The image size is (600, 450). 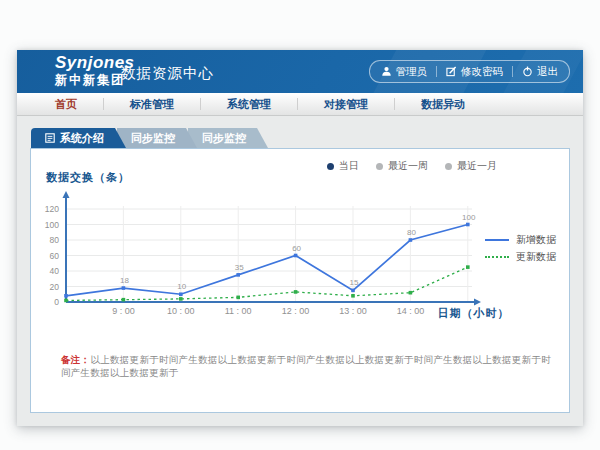 I want to click on tab-bar: 系统介绍 同步监控 同步监控, so click(x=307, y=138).